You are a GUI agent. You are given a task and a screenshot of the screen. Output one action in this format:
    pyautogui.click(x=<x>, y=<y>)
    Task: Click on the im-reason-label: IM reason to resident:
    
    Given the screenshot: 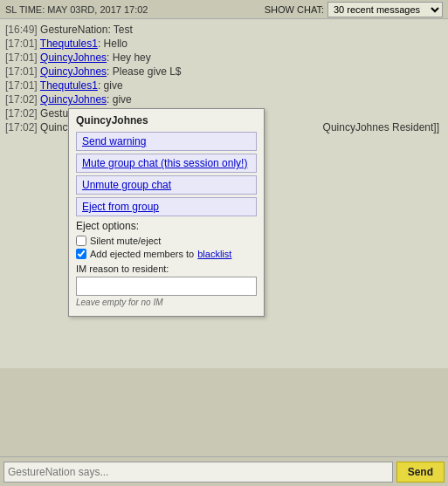 What is the action you would take?
    pyautogui.click(x=166, y=269)
    